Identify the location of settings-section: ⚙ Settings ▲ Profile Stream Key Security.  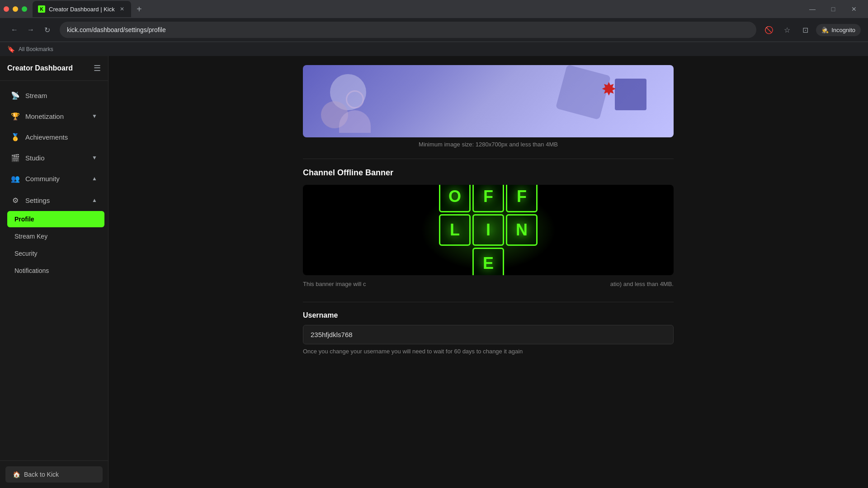
(54, 235).